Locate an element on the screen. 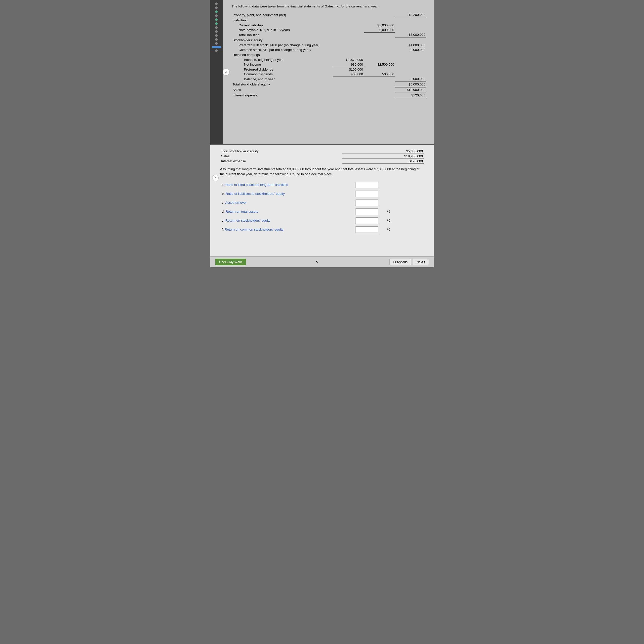  val-preferred-stock: $1,000,000 is located at coordinates (411, 45).